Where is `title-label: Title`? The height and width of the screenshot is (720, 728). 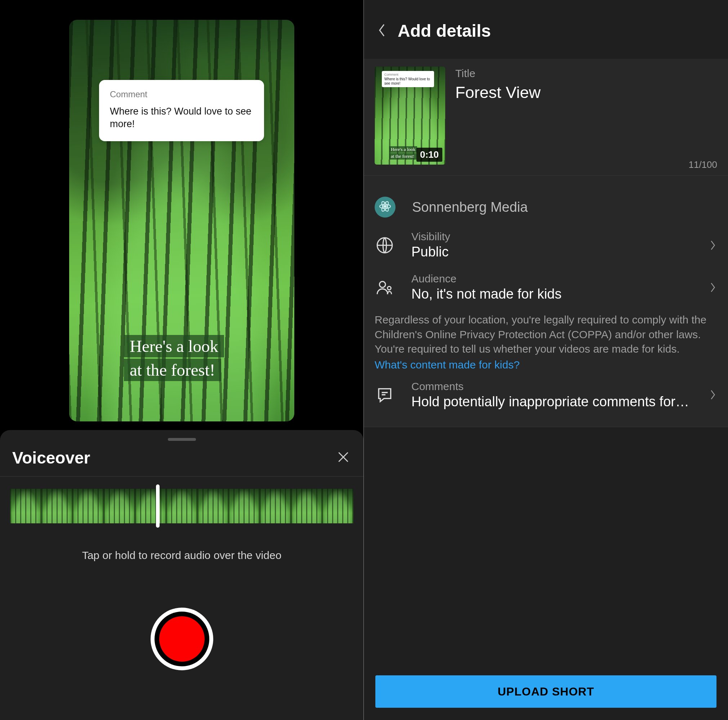 title-label: Title is located at coordinates (586, 73).